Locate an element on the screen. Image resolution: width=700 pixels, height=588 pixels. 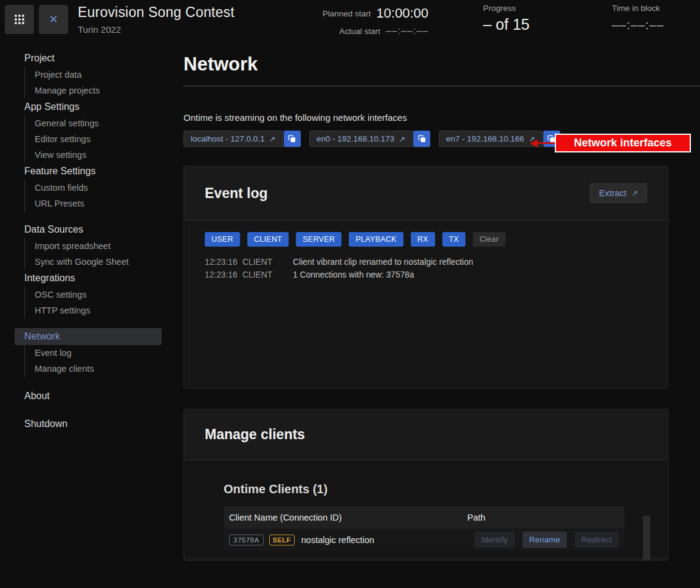
filter-tag-user: USER is located at coordinates (222, 239).